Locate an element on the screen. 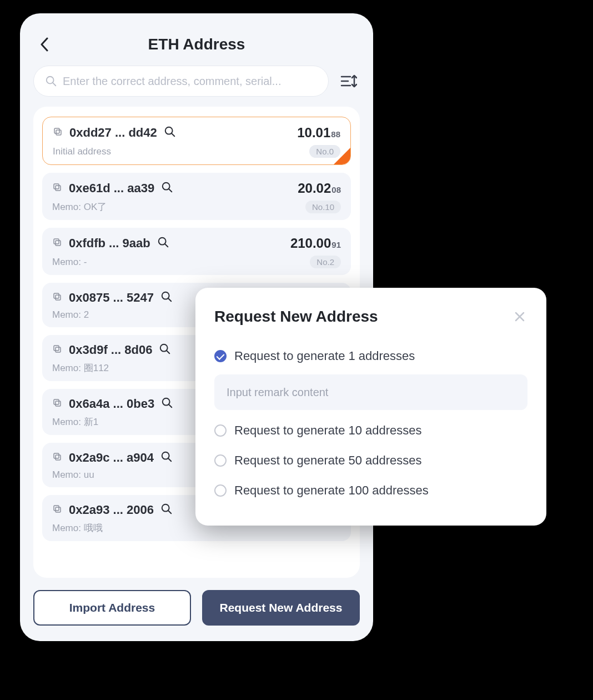 This screenshot has height=700, width=593. generate-option: Request to generate 10 addresses is located at coordinates (371, 431).